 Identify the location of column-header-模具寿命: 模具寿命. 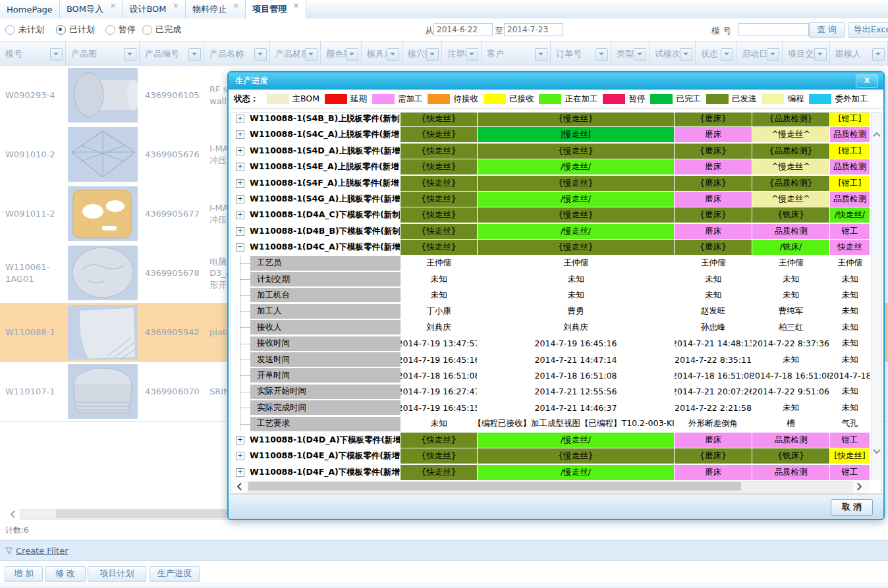
(382, 54).